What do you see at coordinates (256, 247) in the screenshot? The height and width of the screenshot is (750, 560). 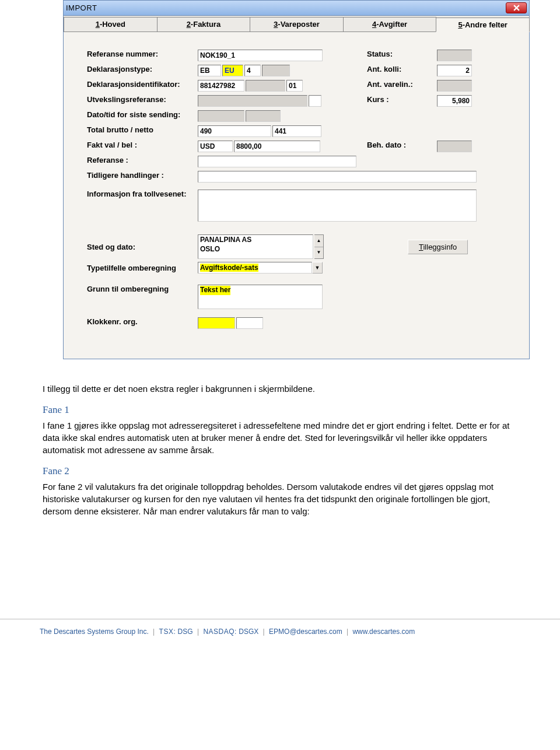 I see `field-sted-dato: PANALPINA AS OSLO` at bounding box center [256, 247].